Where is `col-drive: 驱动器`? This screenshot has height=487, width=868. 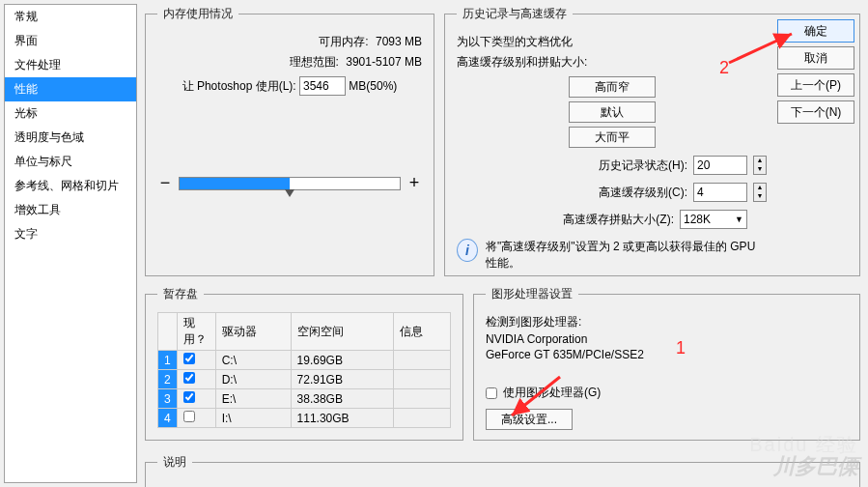
col-drive: 驱动器 is located at coordinates (253, 332).